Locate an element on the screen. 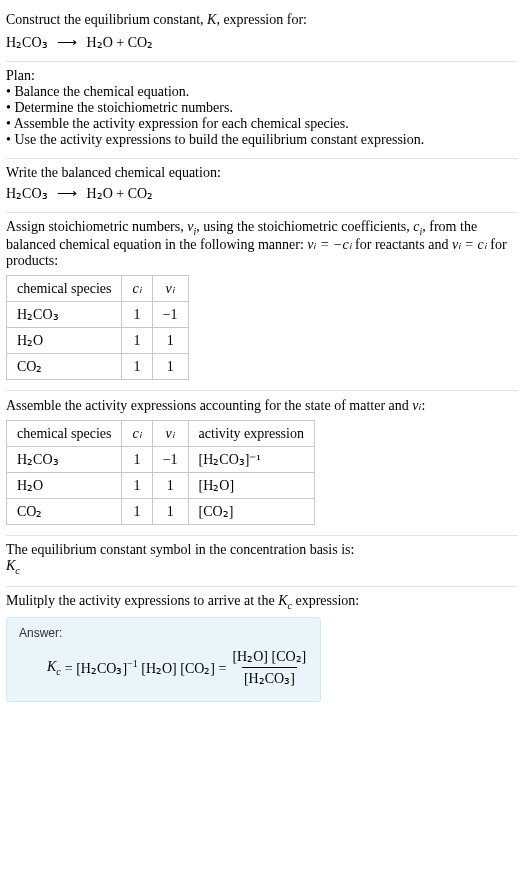 Image resolution: width=524 pixels, height=891 pixels. cell-expr: [H₂CO₃]⁻¹ is located at coordinates (251, 460).